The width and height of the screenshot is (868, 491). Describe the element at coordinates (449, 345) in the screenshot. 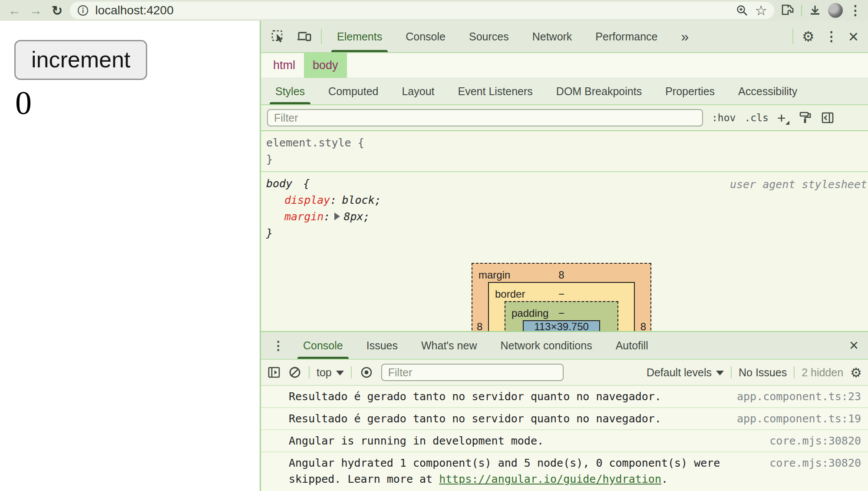

I see `drawer-tab-whats-new: What's new` at that location.